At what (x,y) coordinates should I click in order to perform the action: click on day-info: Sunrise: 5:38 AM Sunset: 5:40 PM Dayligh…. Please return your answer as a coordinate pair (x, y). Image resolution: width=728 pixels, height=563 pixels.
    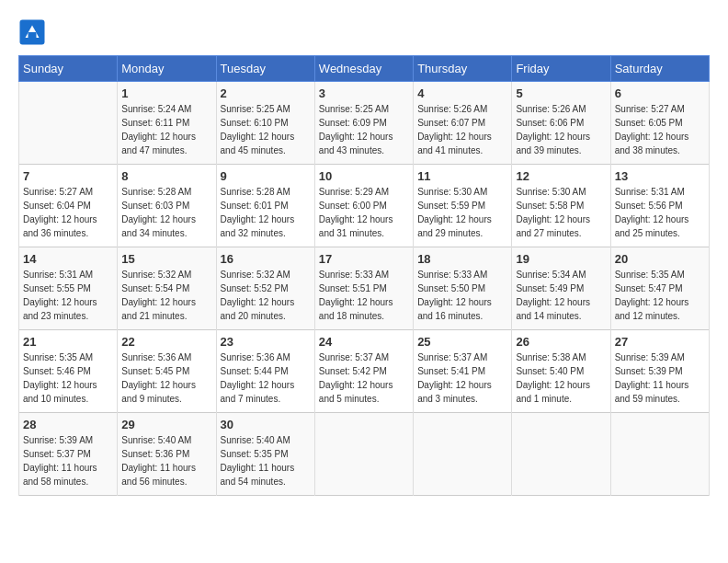
    Looking at the image, I should click on (561, 378).